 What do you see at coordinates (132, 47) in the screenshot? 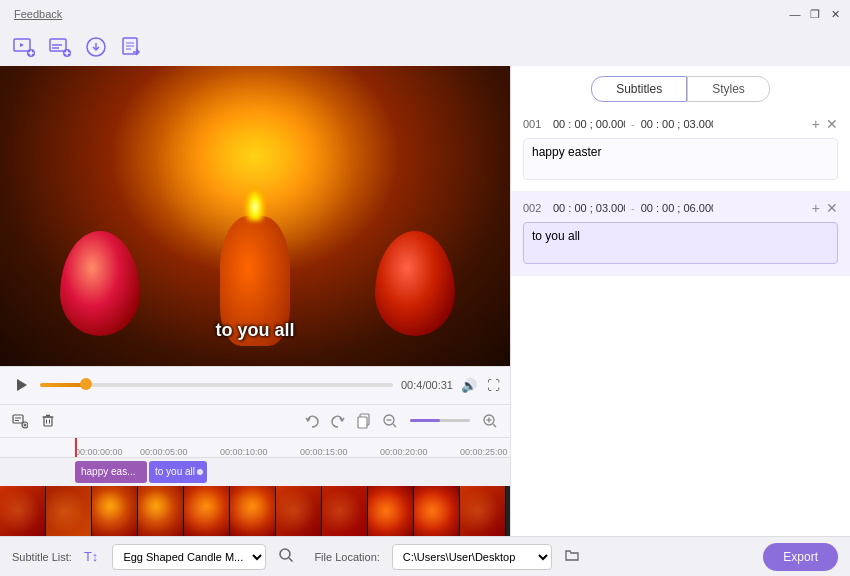
I see `export-icon` at bounding box center [132, 47].